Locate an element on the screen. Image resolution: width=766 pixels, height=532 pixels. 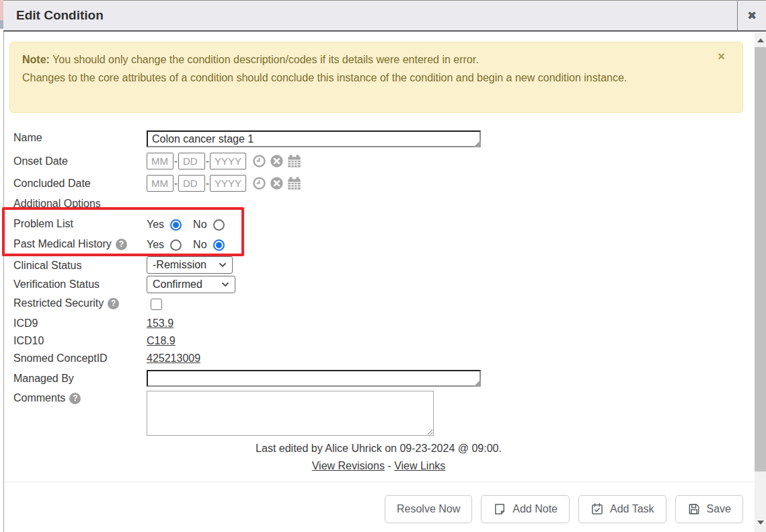
problem-list-radio-group: Yes No is located at coordinates (191, 225).